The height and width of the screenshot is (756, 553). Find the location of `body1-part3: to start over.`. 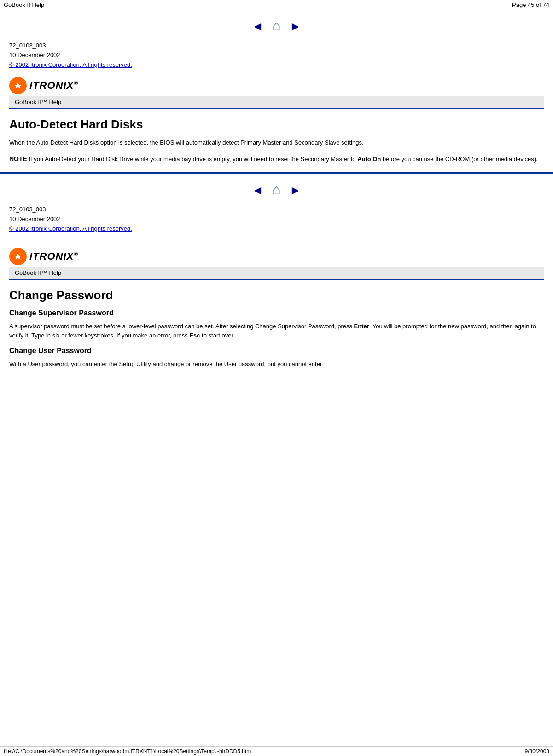

body1-part3: to start over. is located at coordinates (217, 335).